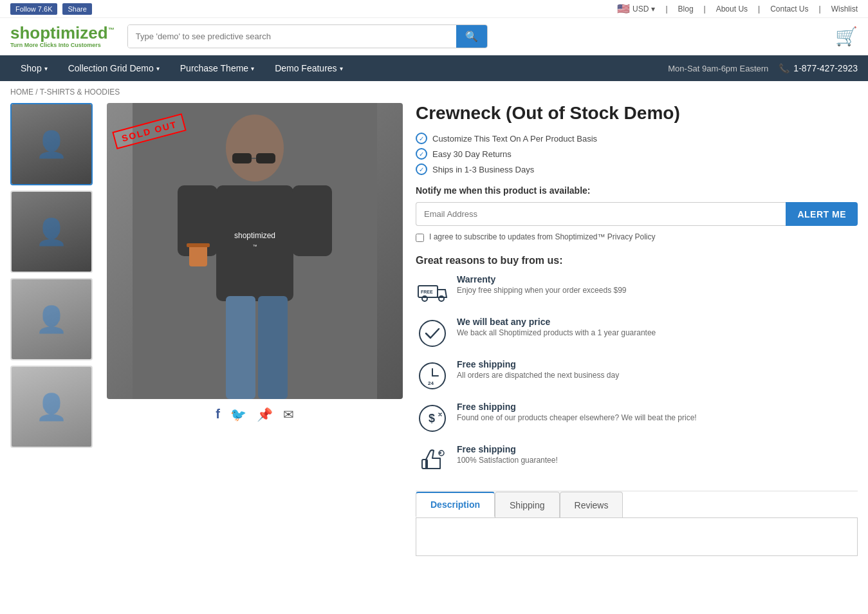 This screenshot has width=868, height=614. What do you see at coordinates (51, 232) in the screenshot?
I see `thumbnail-2: 👤` at bounding box center [51, 232].